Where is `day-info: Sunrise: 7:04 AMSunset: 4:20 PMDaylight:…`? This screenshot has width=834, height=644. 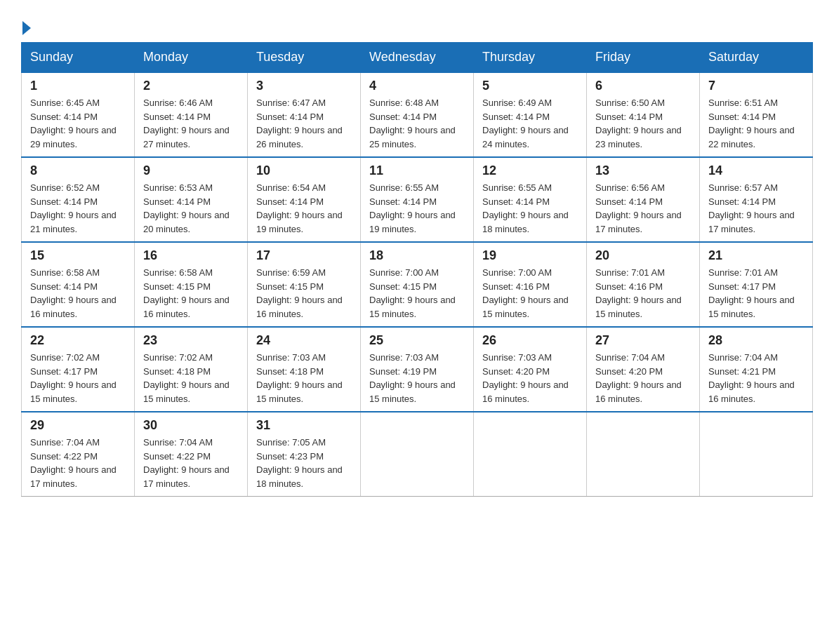
day-info: Sunrise: 7:04 AMSunset: 4:20 PMDaylight:… is located at coordinates (643, 378).